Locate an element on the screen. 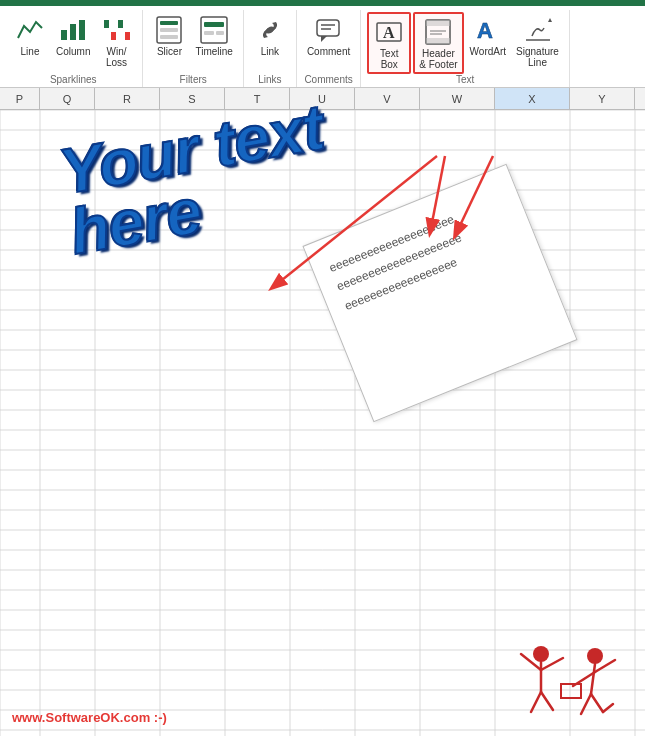  line-icon is located at coordinates (30, 30).